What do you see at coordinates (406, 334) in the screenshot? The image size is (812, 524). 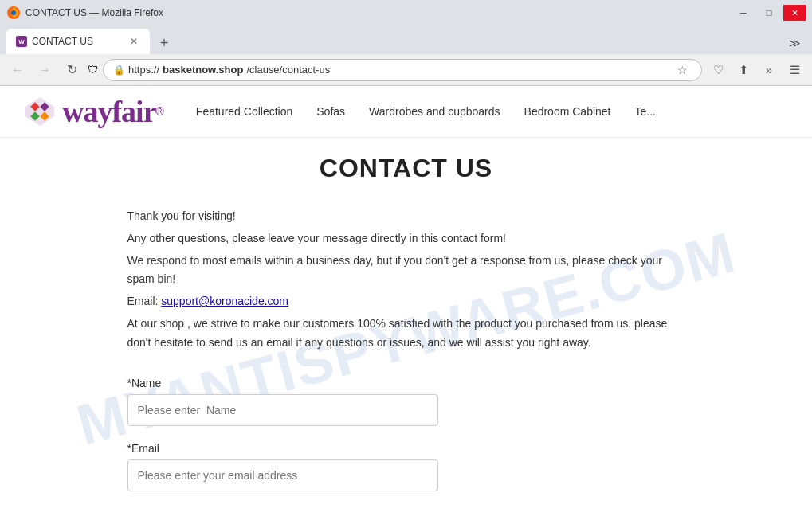 I see `closing-paragraph: At our shop , we strive to make our cust…` at bounding box center [406, 334].